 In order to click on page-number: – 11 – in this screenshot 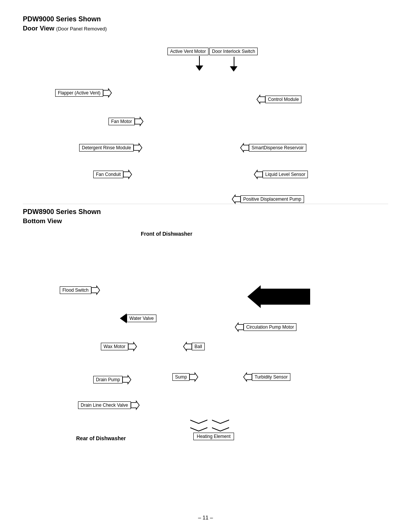, I will do `click(206, 518)`.